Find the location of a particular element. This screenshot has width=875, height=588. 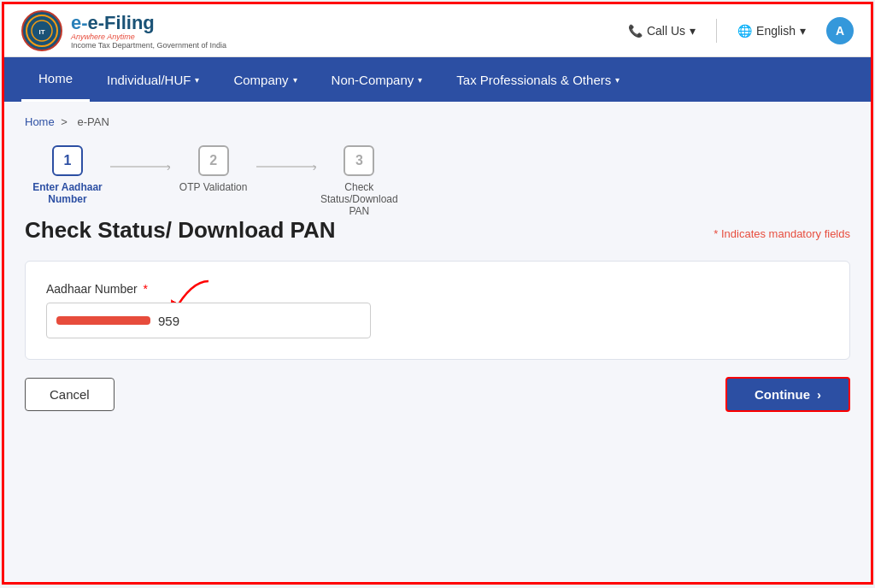

step-1-number: 1 is located at coordinates (68, 161).